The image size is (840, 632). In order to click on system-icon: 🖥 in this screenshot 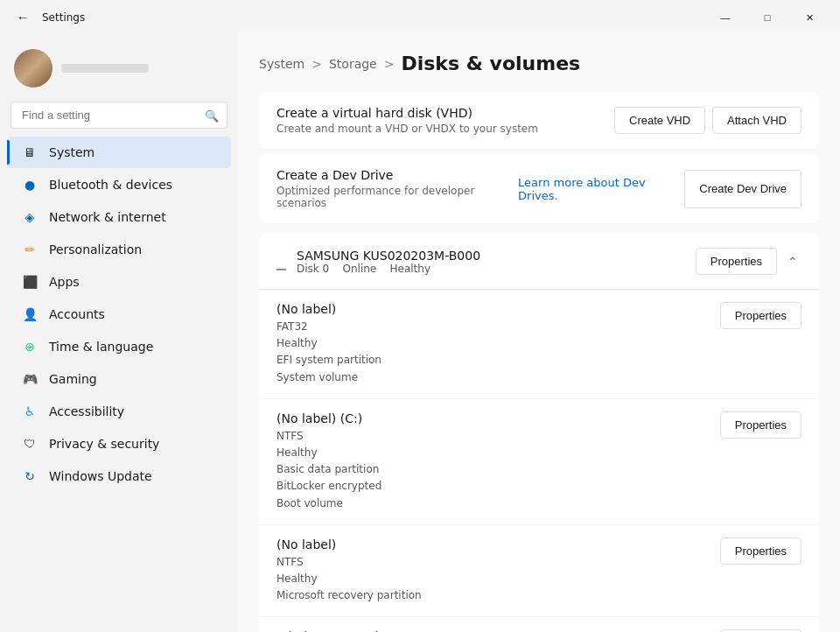, I will do `click(30, 152)`.